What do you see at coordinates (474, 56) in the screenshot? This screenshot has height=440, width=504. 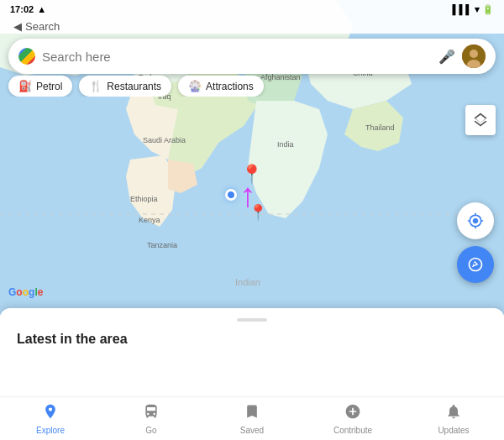 I see `user-avatar` at bounding box center [474, 56].